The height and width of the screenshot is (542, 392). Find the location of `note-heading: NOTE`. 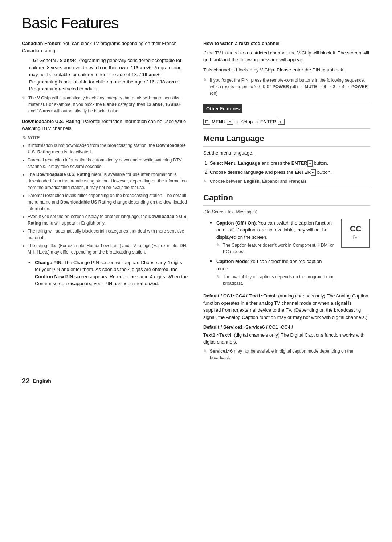

note-heading: NOTE is located at coordinates (33, 138).